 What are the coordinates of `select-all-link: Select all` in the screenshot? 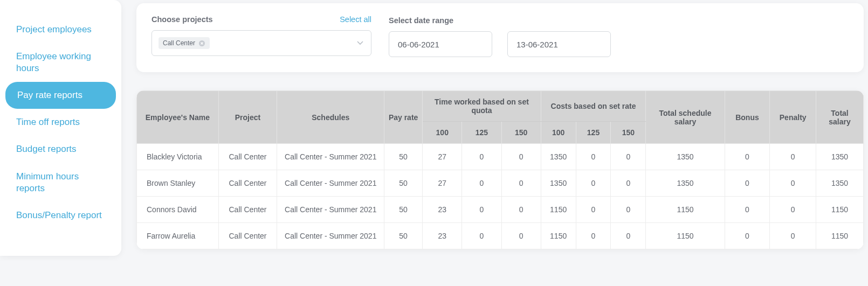 It's located at (356, 19).